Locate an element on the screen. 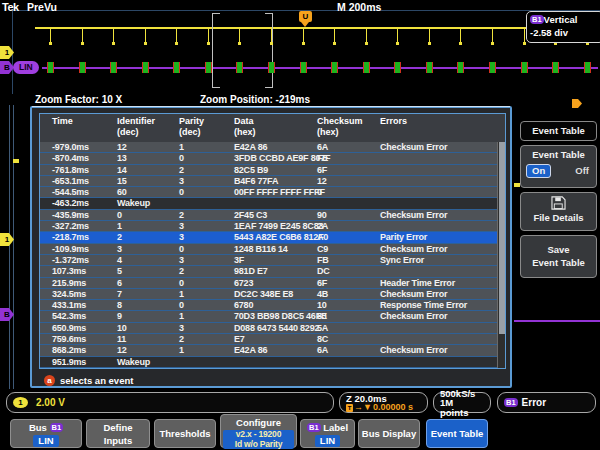 The width and height of the screenshot is (600, 450). table-row: -979.0ms121E42A 866AChecksum Error is located at coordinates (272, 148).